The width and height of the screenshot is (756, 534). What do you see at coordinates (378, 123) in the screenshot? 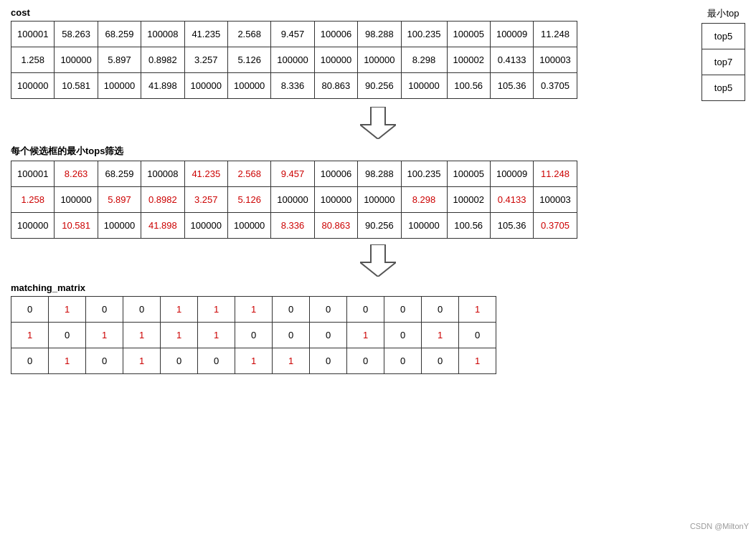
I see `arrow1` at bounding box center [378, 123].